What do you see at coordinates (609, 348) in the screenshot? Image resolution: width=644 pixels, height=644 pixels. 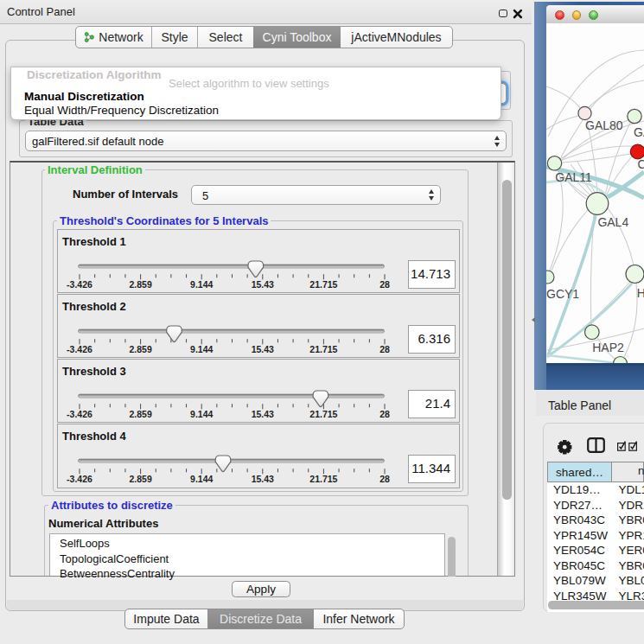 I see `svg-text: HAP2` at bounding box center [609, 348].